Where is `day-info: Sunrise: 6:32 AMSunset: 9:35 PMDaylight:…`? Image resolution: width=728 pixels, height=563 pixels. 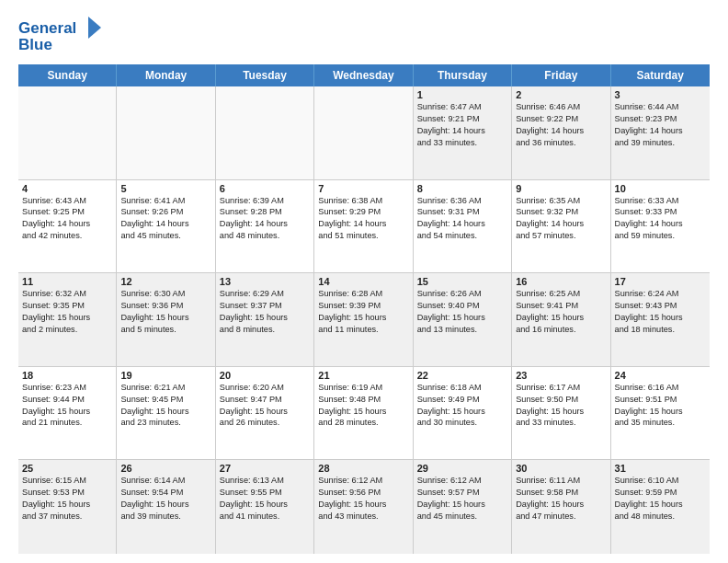
day-info: Sunrise: 6:32 AMSunset: 9:35 PMDaylight:… is located at coordinates (67, 312).